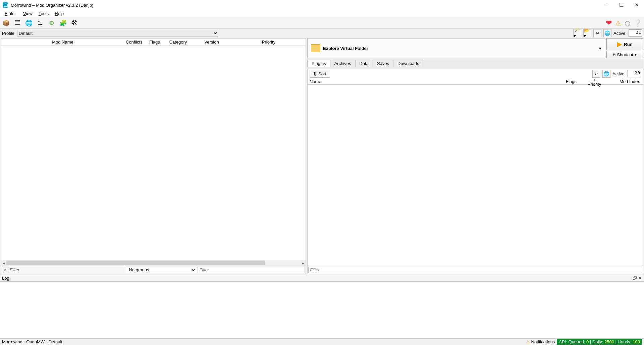 The image size is (644, 345). I want to click on log-detach-button: 🗗, so click(635, 278).